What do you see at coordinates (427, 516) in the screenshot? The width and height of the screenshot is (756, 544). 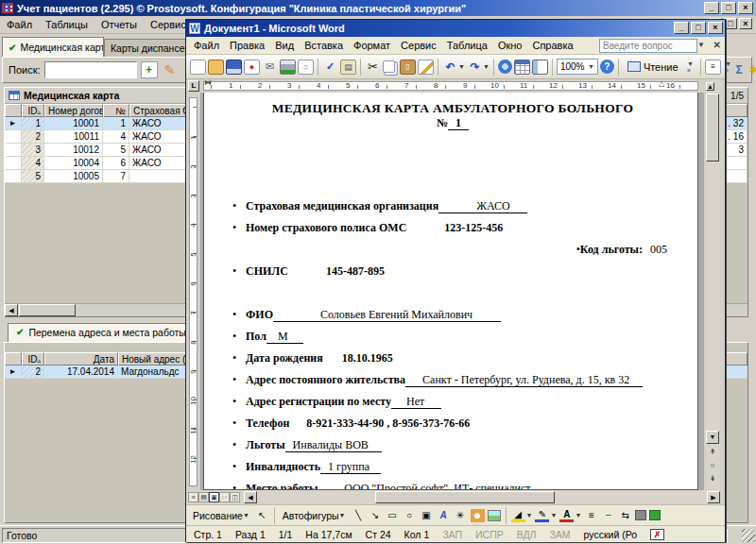 I see `text-box-icon: ▣` at bounding box center [427, 516].